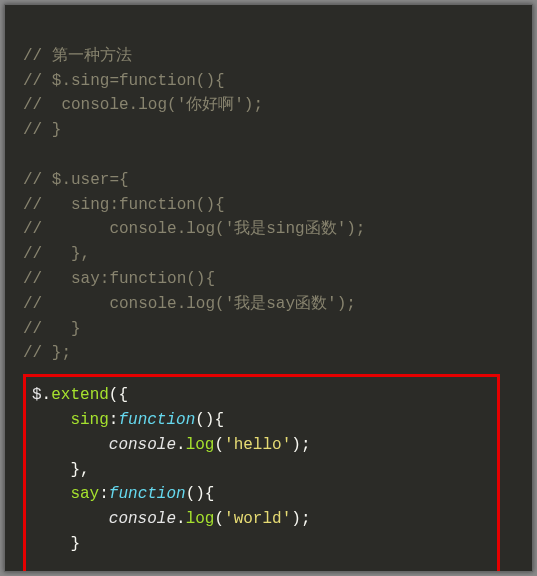  I want to click on comment-line: // say:function(){, so click(119, 279).